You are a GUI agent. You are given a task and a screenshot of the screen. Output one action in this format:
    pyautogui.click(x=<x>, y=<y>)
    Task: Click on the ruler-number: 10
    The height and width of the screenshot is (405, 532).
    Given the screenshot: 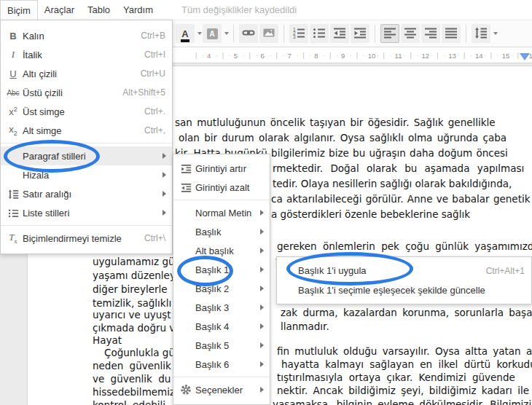 What is the action you would take?
    pyautogui.click(x=372, y=55)
    